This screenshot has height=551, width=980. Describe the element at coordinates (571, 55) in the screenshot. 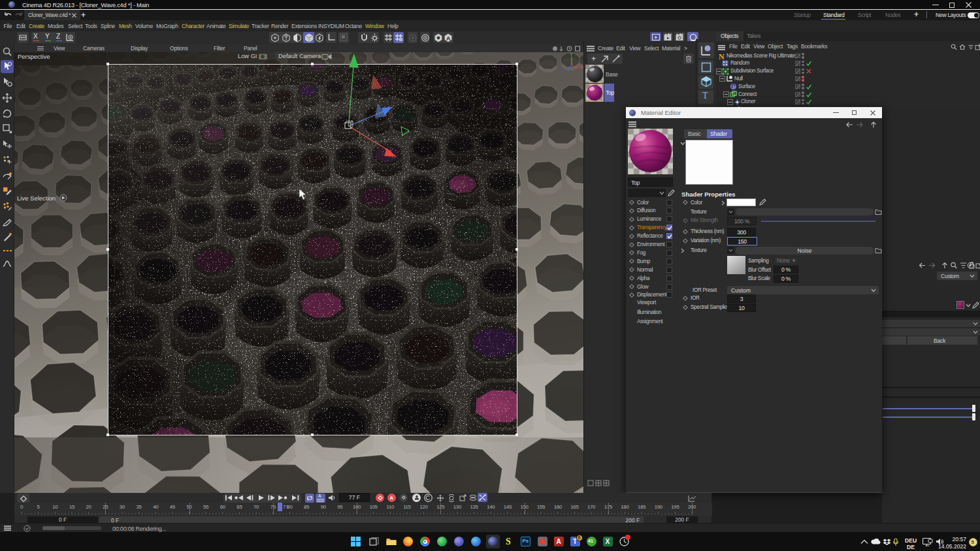

I see `svg-text: Y` at that location.